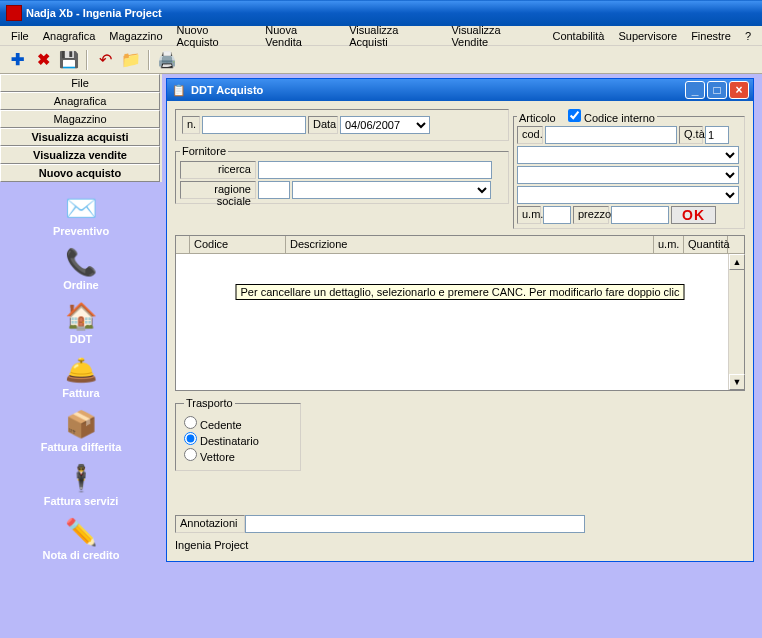  What do you see at coordinates (494, 36) in the screenshot?
I see `menu-visualizza-vendite: Visualizza Vendite` at bounding box center [494, 36].